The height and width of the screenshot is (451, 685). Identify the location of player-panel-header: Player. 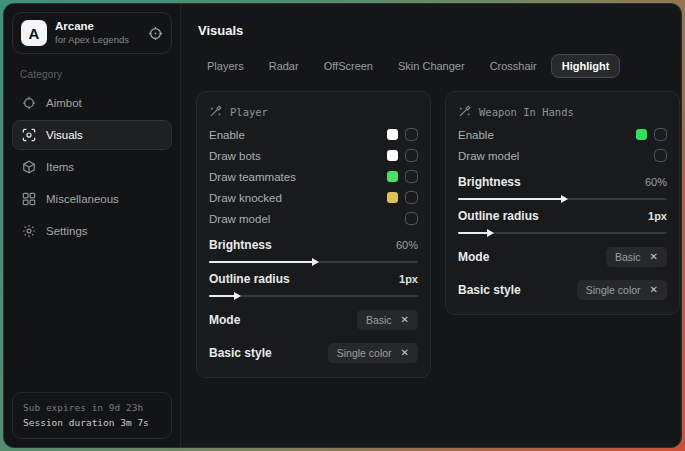
(314, 112).